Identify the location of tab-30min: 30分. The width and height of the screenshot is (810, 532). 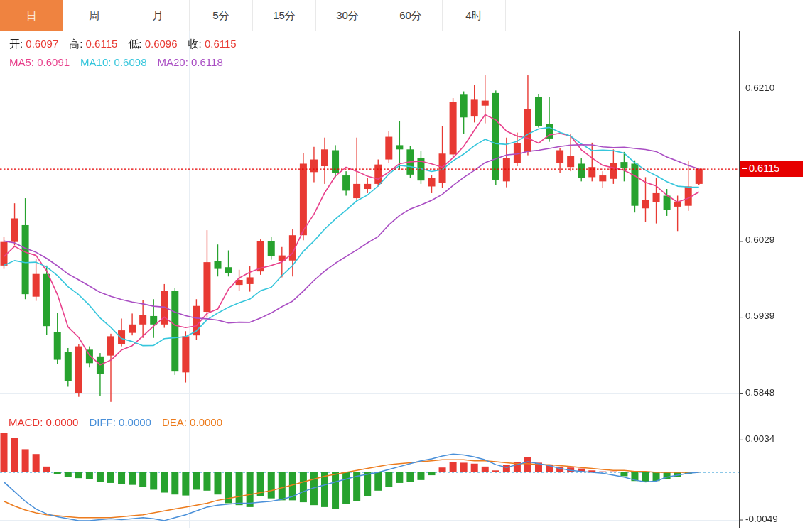
(348, 16).